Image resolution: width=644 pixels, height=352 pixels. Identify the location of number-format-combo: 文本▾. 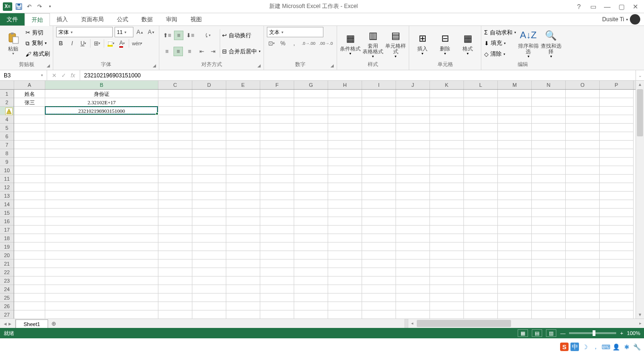
(295, 32).